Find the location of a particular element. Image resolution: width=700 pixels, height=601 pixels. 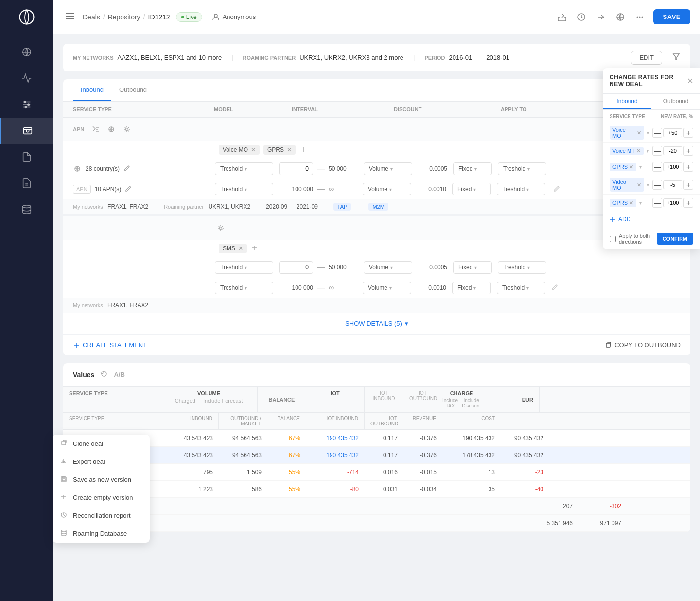

sms-volume-1: Volume ▾ is located at coordinates (388, 267).